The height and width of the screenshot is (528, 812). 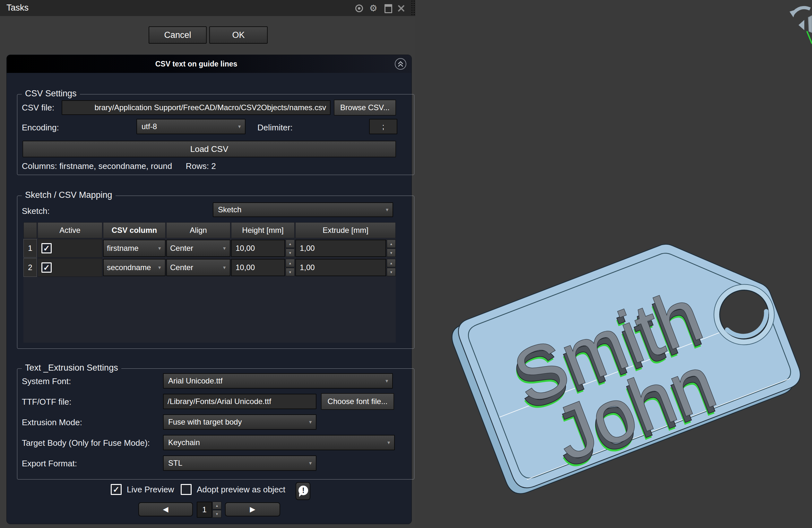 What do you see at coordinates (209, 64) in the screenshot?
I see `dialog-header: CSV text on guide lines` at bounding box center [209, 64].